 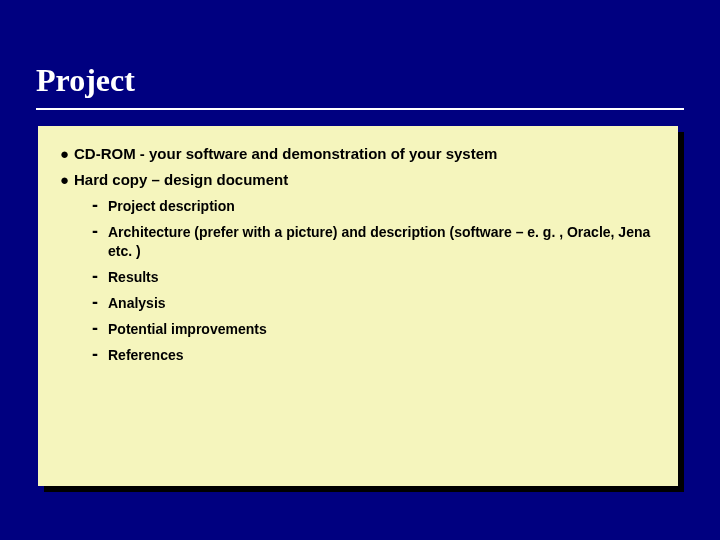 I want to click on list-item: - References, so click(x=374, y=355).